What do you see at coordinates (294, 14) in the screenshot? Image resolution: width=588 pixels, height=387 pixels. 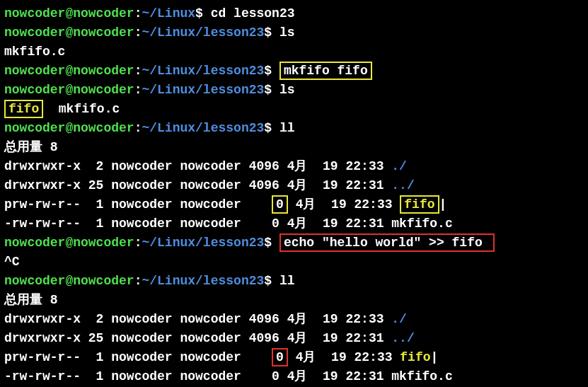 I see `line-cd: nowcoder@nowcoder:~/Linux$ cd lesson23` at bounding box center [294, 14].